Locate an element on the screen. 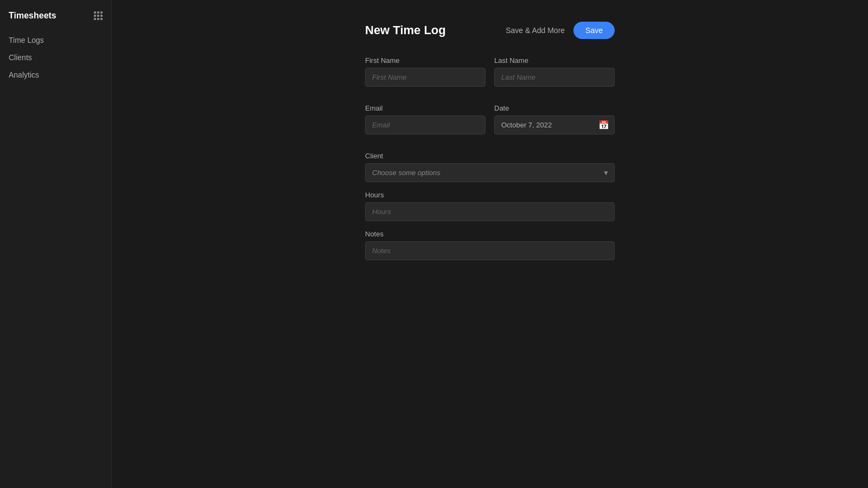  first-name-label: First Name is located at coordinates (425, 61).